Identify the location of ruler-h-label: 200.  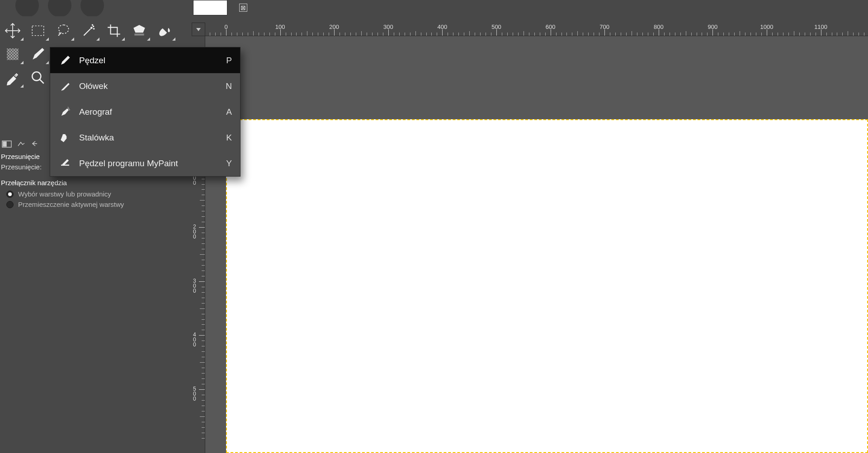
(334, 27).